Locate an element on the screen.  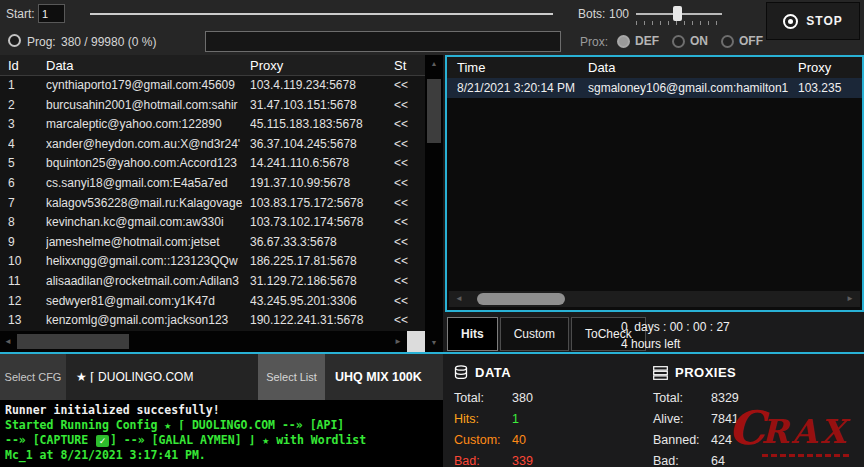
log-line: Started Running Config ★ ⌈ DUOLINGO.COM … is located at coordinates (222, 426).